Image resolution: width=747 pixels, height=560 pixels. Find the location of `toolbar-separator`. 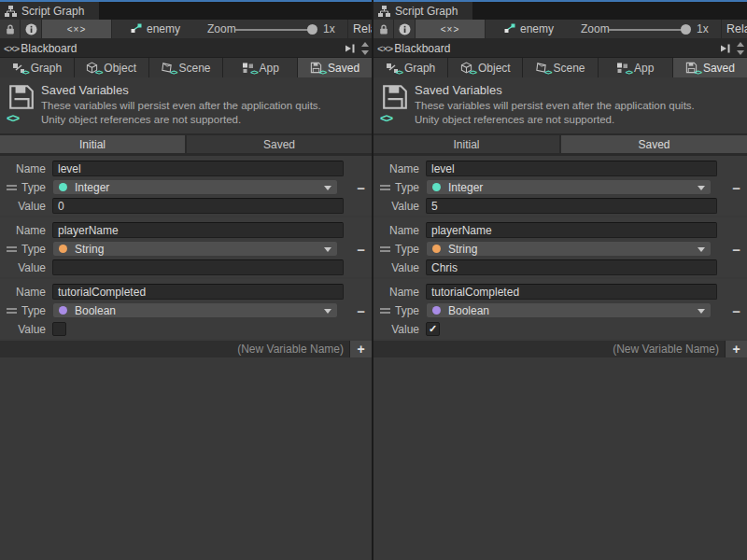

toolbar-separator is located at coordinates (347, 29).